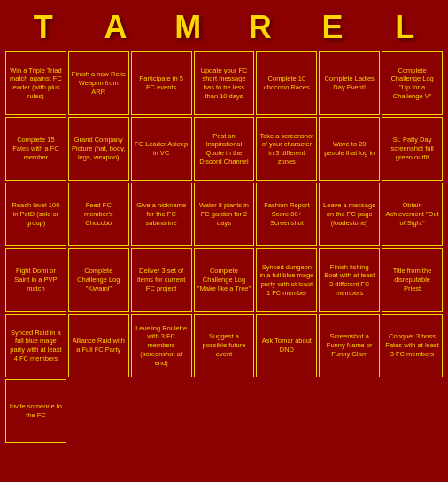 The width and height of the screenshot is (448, 482). I want to click on bingo-cell-19: Leave a message on the FC page (loadesto…, so click(349, 214).